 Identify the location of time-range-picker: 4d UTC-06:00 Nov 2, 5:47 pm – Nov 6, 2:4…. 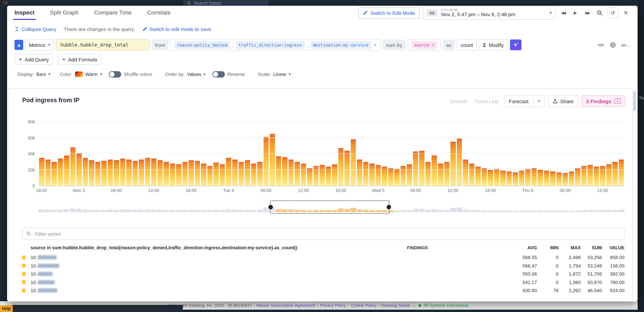
(489, 13).